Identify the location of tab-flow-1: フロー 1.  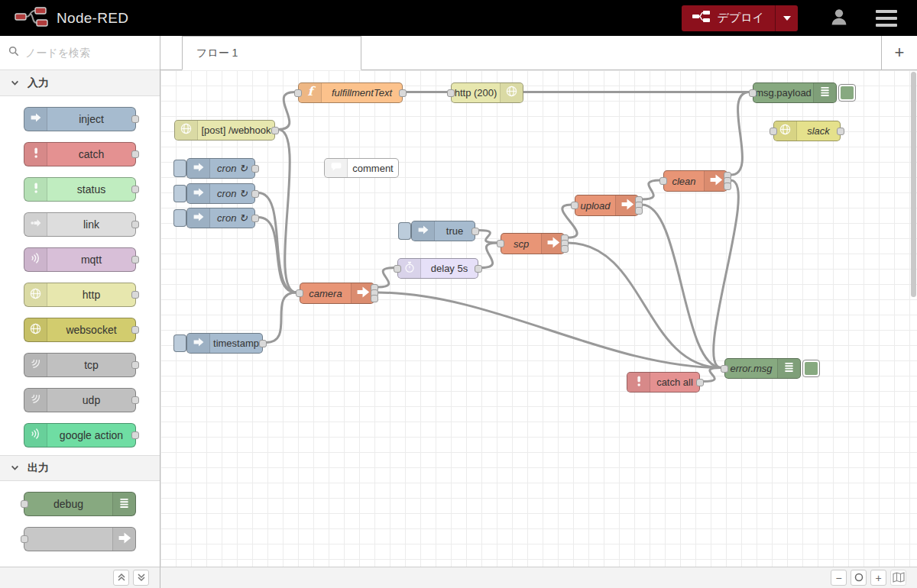
(272, 53).